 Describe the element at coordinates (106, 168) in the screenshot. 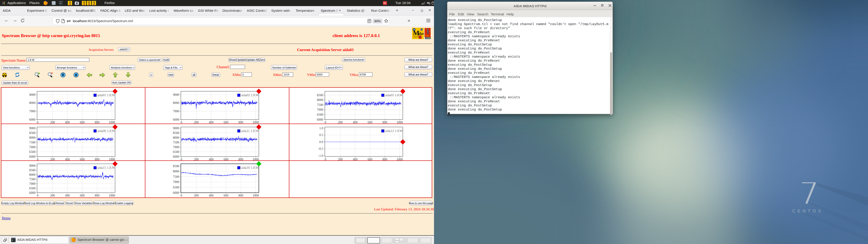

I see `svg-text: aida15 1.8.W` at that location.